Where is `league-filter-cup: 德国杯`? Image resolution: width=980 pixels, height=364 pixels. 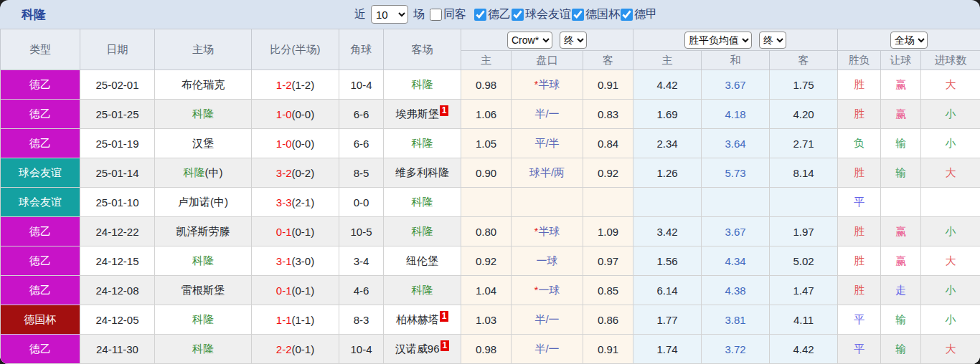 league-filter-cup: 德国杯 is located at coordinates (595, 14).